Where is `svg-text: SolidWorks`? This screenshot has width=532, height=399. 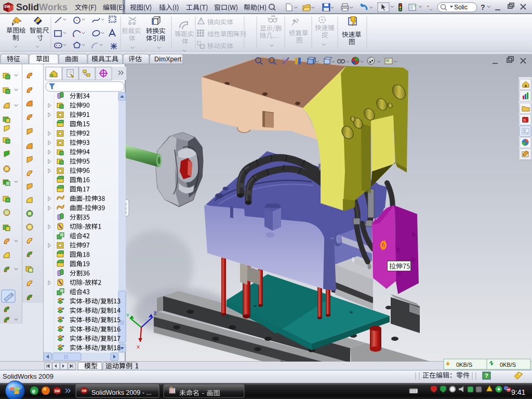
svg-text: SolidWorks is located at coordinates (42, 7).